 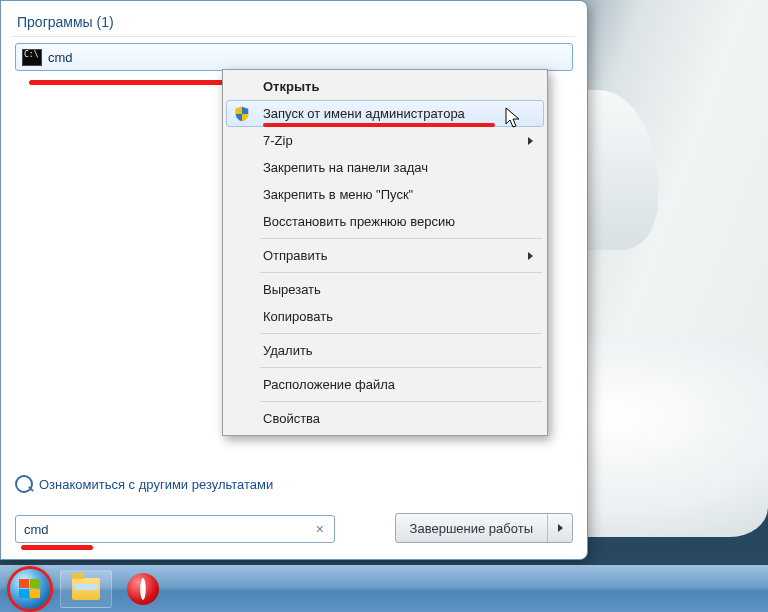 I want to click on section-header-programs: Программы (1), so click(x=294, y=24).